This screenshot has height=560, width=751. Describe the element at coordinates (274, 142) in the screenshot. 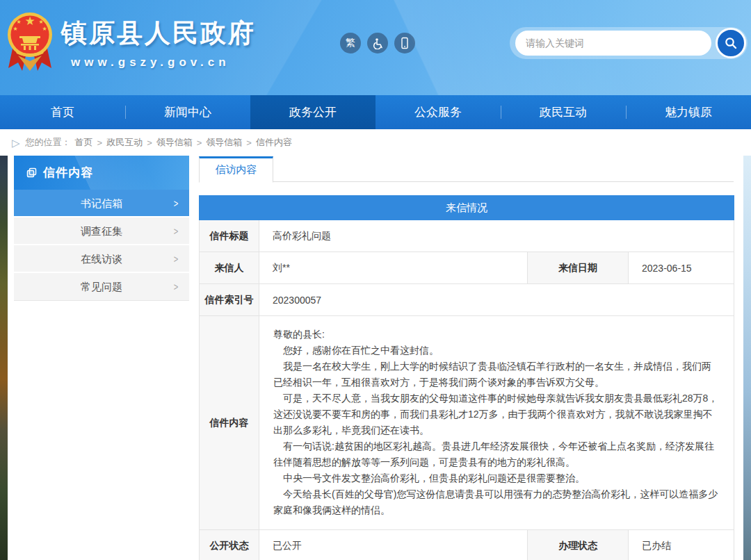

I see `breadcrumb-current-page: 信件内容` at that location.